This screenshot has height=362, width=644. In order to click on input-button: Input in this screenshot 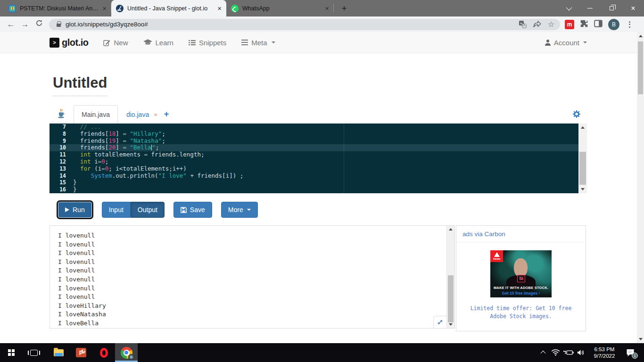, I will do `click(116, 210)`.